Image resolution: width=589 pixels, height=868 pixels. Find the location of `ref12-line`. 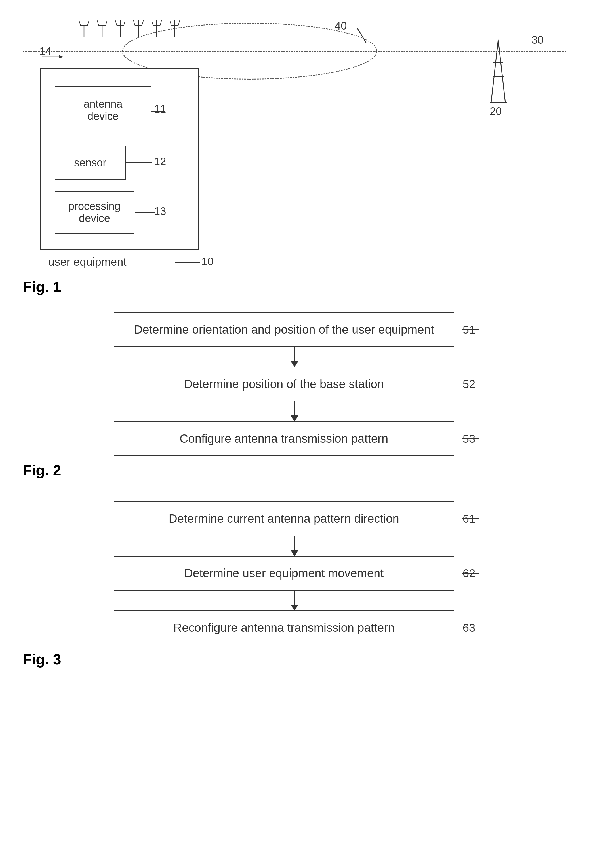

ref12-line is located at coordinates (140, 163).